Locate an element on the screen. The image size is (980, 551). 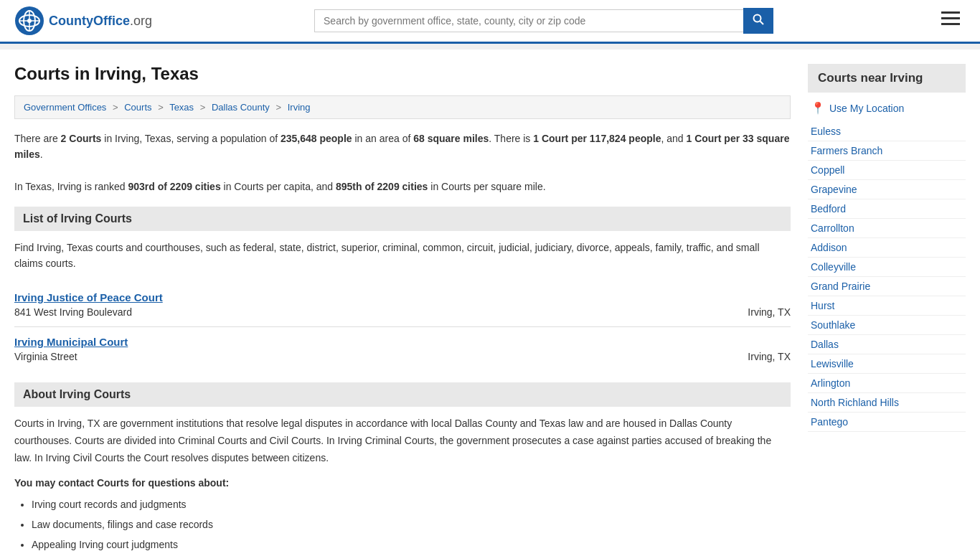
logo-text: CountyOffice.org is located at coordinates (100, 22).